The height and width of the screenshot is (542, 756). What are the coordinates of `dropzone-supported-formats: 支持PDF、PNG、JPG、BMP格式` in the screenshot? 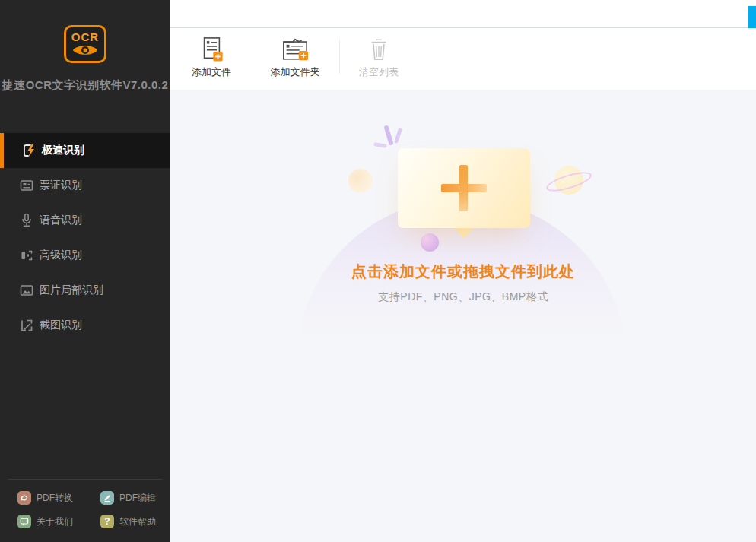 It's located at (463, 297).